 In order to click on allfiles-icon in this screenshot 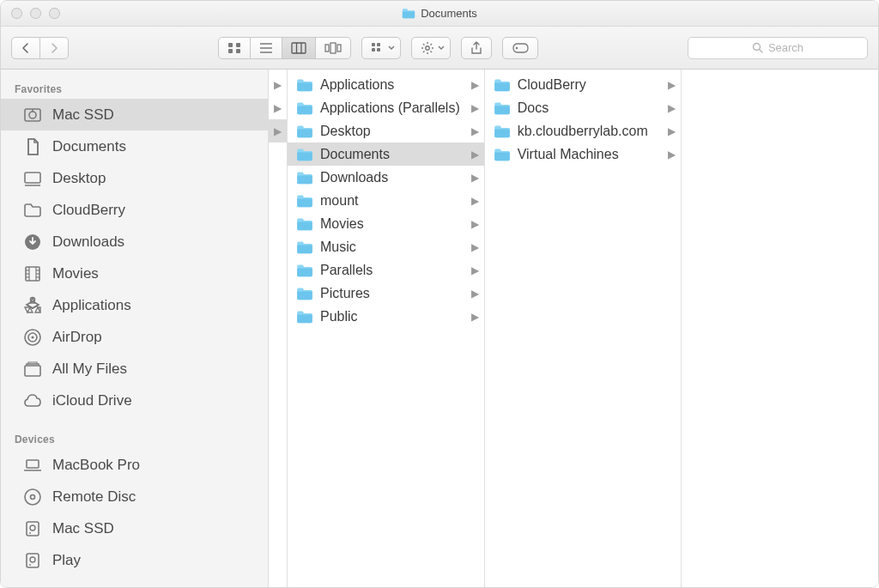, I will do `click(33, 369)`.